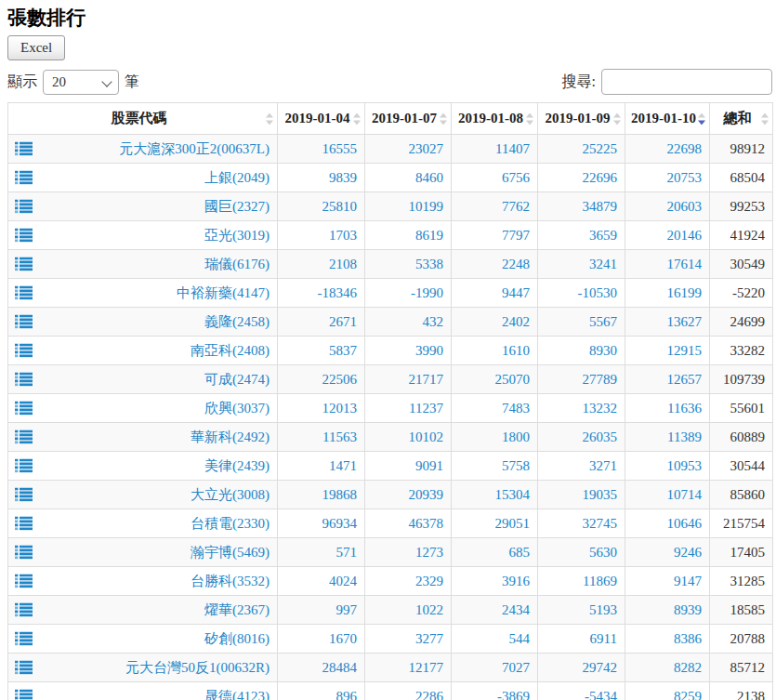 The image size is (776, 700). What do you see at coordinates (520, 639) in the screenshot?
I see `value-link: 544` at bounding box center [520, 639].